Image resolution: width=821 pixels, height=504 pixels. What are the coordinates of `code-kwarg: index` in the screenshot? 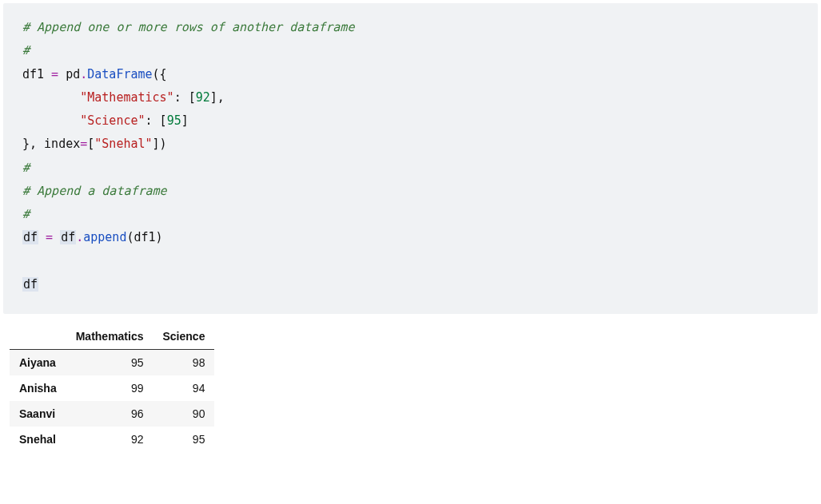 It's located at (62, 144).